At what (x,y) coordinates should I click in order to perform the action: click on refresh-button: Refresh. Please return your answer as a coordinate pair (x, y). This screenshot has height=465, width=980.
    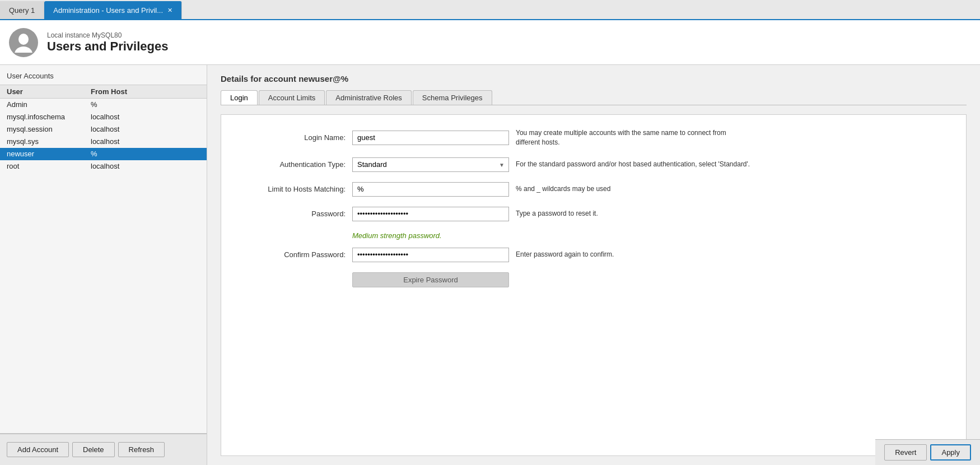
    Looking at the image, I should click on (142, 449).